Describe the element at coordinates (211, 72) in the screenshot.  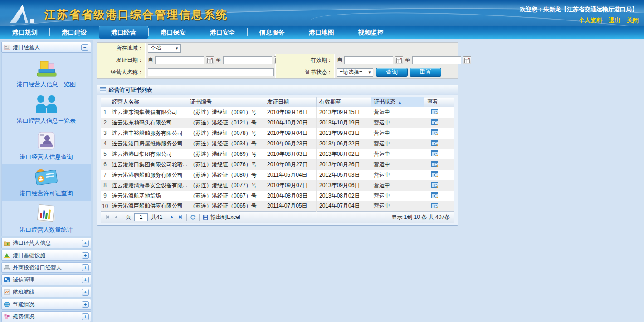
I see `operator-name-input` at that location.